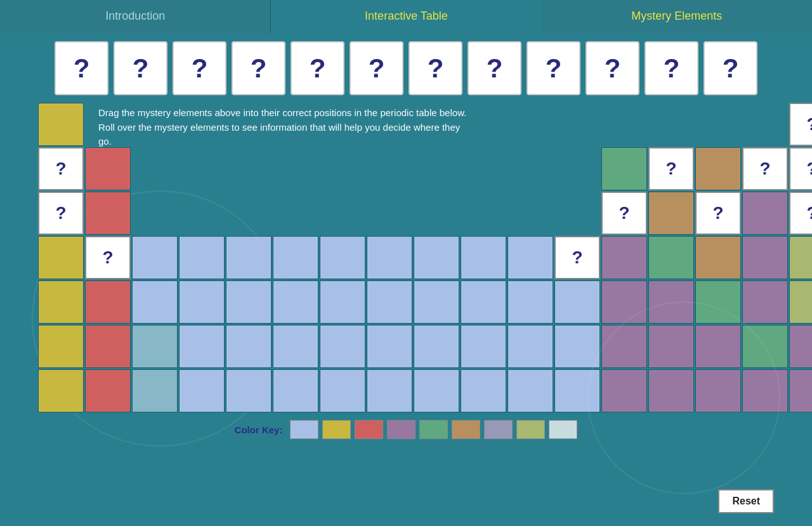 Image resolution: width=812 pixels, height=526 pixels. Describe the element at coordinates (141, 69) in the screenshot. I see `mystery-card-2: ?` at that location.